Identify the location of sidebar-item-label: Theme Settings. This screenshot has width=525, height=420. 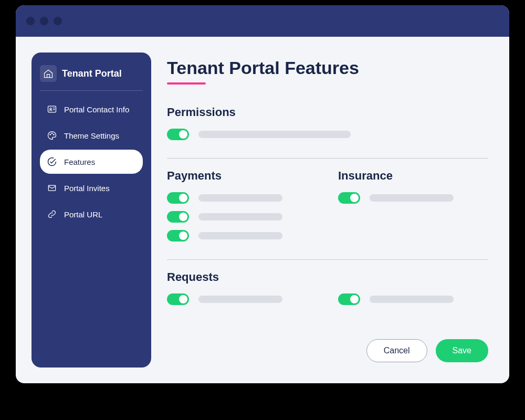
(91, 135).